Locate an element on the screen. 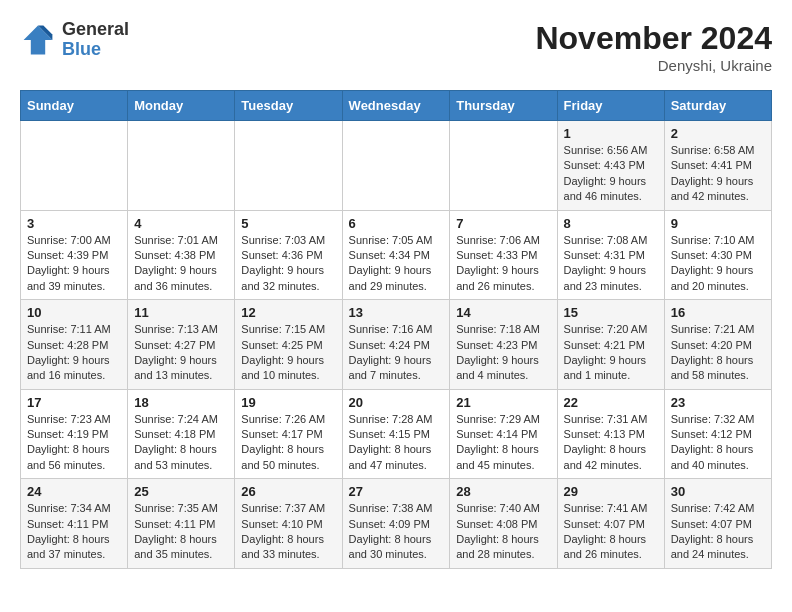  day-number: 7 is located at coordinates (503, 224).